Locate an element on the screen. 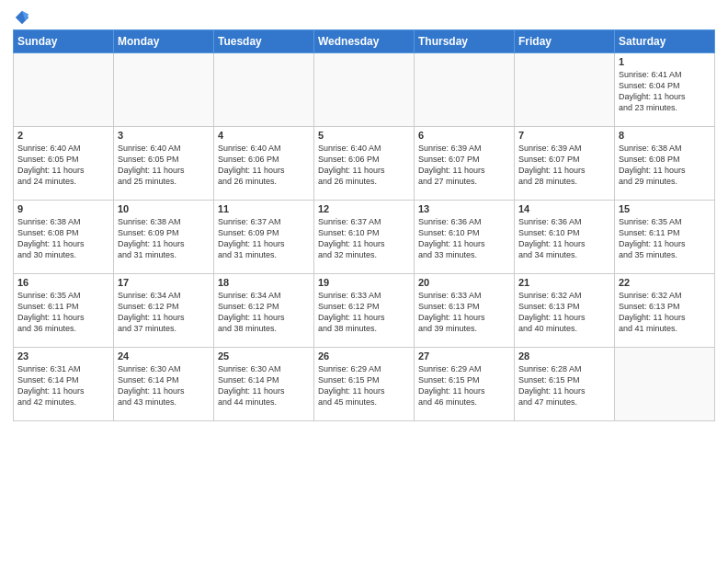 The image size is (728, 563). calendar-cell: 1Sunrise: 6:41 AM Sunset: 6:04 PM Daylig… is located at coordinates (665, 90).